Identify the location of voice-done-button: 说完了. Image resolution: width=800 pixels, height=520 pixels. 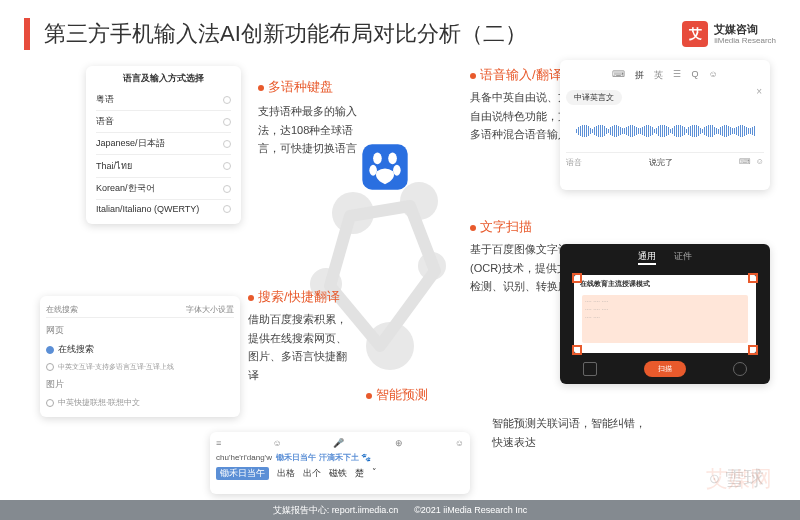
(661, 162).